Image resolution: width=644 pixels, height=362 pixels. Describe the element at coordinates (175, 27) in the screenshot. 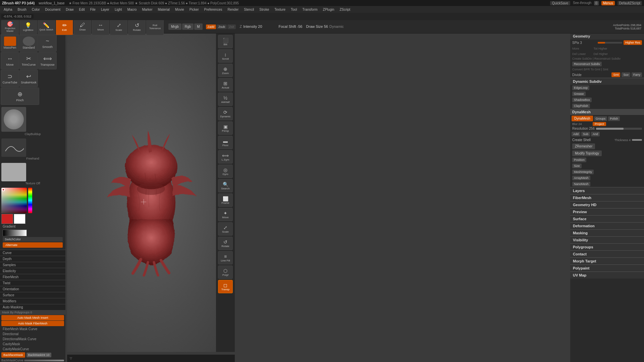

I see `mrgb-btn: Mrgb` at that location.